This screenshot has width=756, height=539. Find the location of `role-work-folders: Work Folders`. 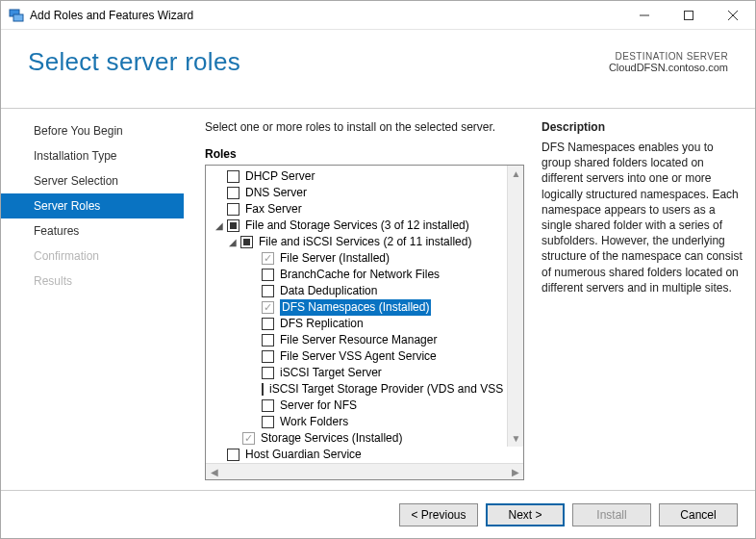

role-work-folders: Work Folders is located at coordinates (365, 422).